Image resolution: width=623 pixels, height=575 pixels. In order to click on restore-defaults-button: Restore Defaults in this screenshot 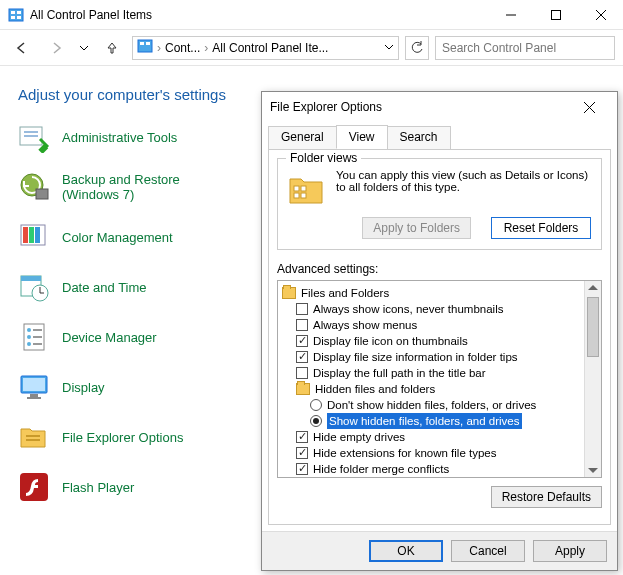, I will do `click(546, 497)`.